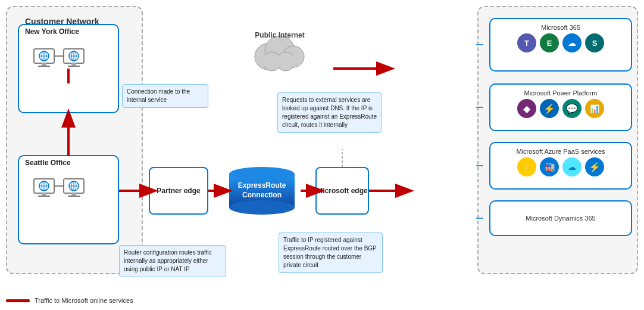  I want to click on ms-edge-label: Microsoft edge, so click(342, 191).